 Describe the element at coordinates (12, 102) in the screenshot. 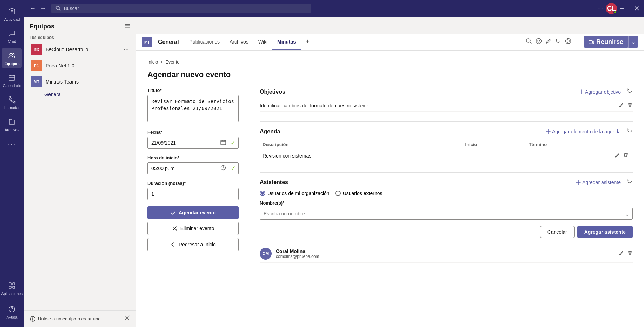

I see `nav-item-llamadas: Llamadas` at that location.